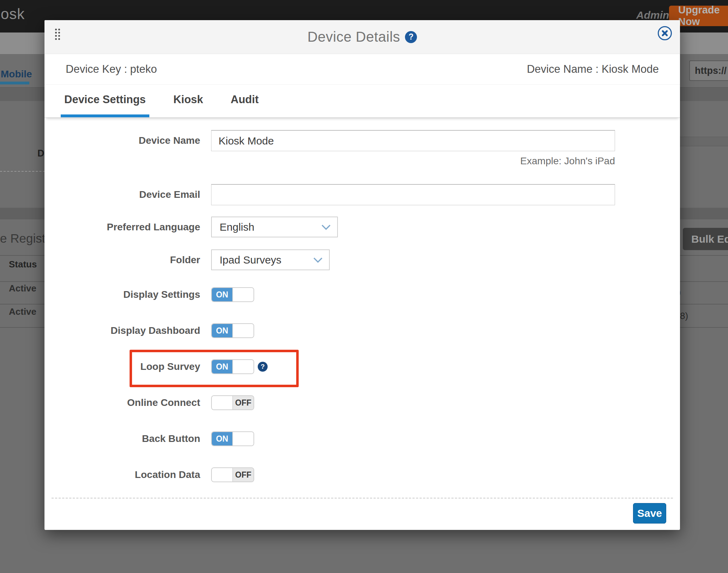 This screenshot has width=728, height=573. Describe the element at coordinates (105, 101) in the screenshot. I see `tab-device-settings: Device Settings` at that location.